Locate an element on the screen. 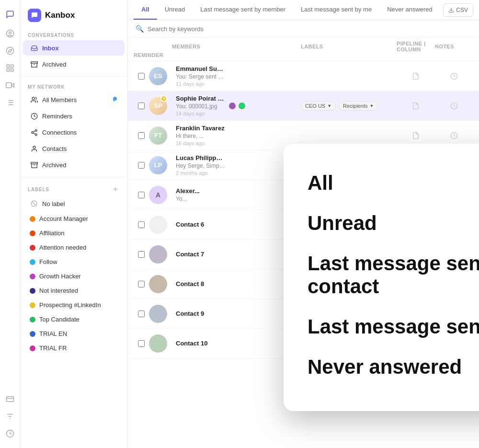 Image resolution: width=479 pixels, height=448 pixels. csv-button: CSV is located at coordinates (458, 10).